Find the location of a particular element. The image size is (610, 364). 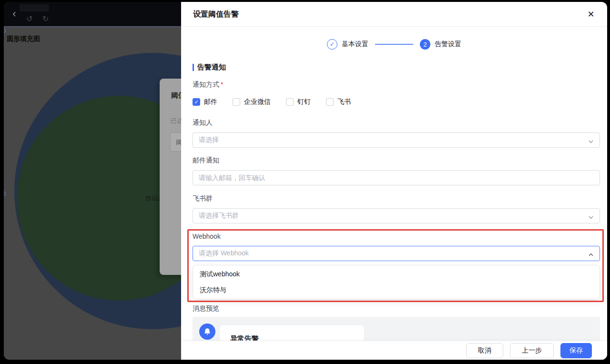

checkbox-3: ✓ 飞书 is located at coordinates (338, 102).